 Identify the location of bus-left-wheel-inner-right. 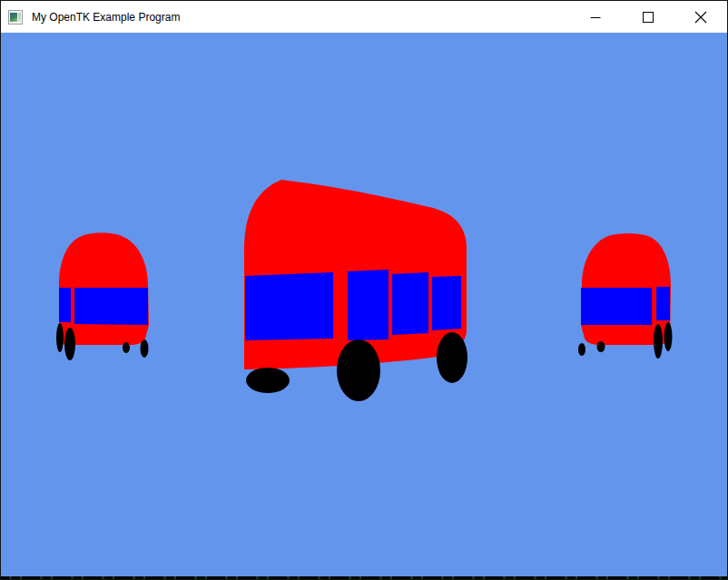
(126, 348).